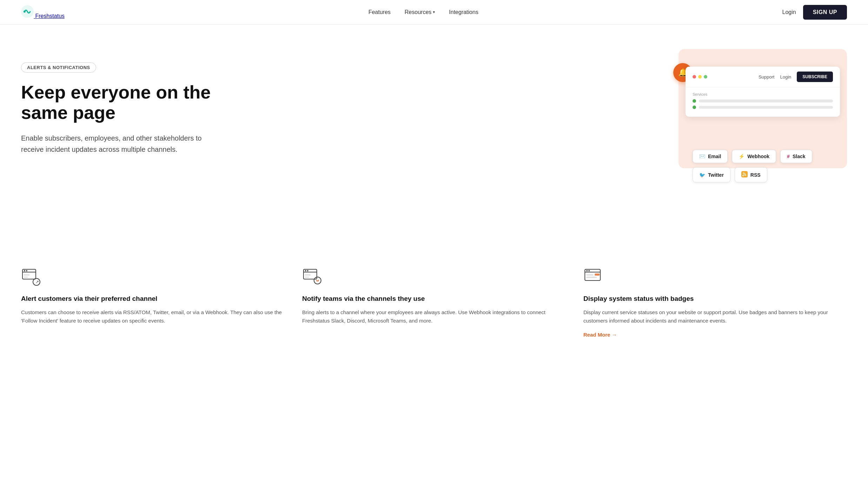 This screenshot has width=868, height=500. Describe the element at coordinates (434, 277) in the screenshot. I see `feature-icon-teams` at that location.